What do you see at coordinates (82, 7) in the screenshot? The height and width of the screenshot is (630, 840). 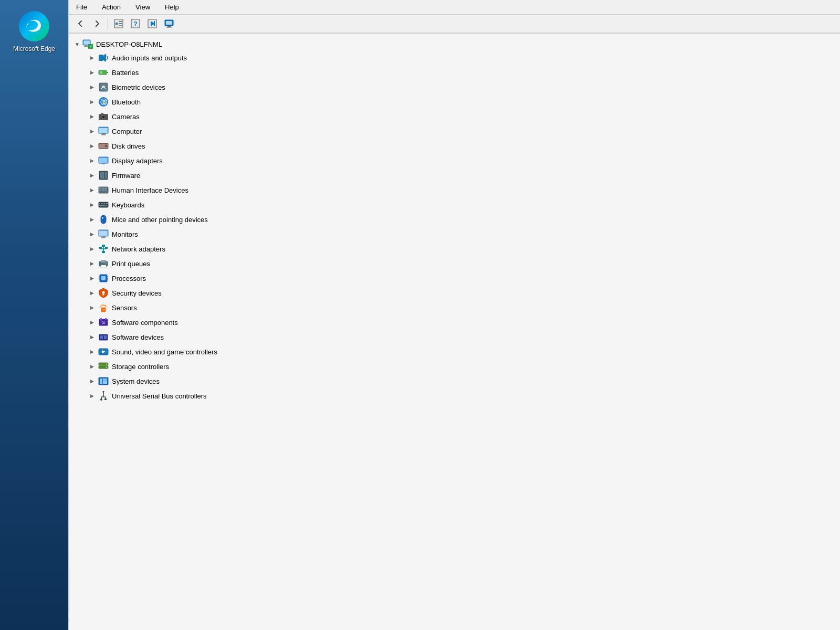 I see `menu-file: File` at bounding box center [82, 7].